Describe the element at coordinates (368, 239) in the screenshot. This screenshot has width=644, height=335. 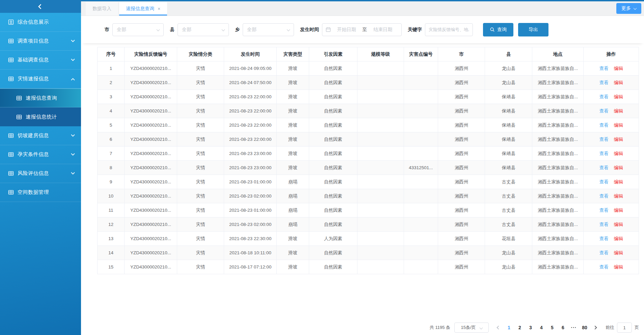
I see `table-row: 13YZD43000020210...灾情2021-08-23 22:30:00…` at that location.